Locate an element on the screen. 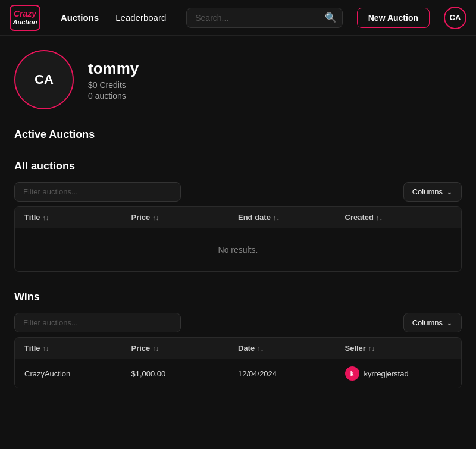 The height and width of the screenshot is (449, 476). profile-auctions: 0 auctions is located at coordinates (113, 96).